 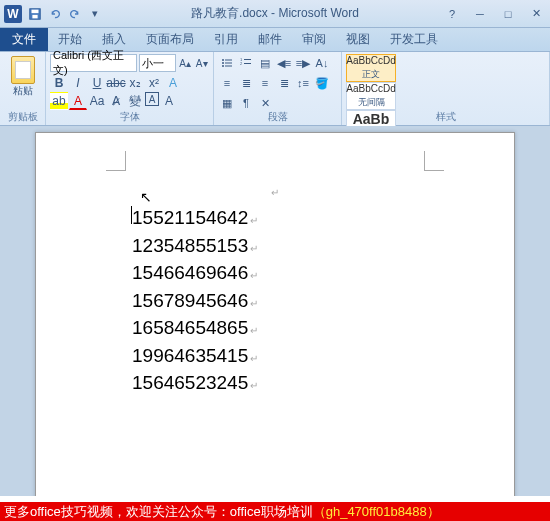 What do you see at coordinates (275, 14) in the screenshot?
I see `window-title: 路凡教育.docx - Microsoft Word` at bounding box center [275, 14].